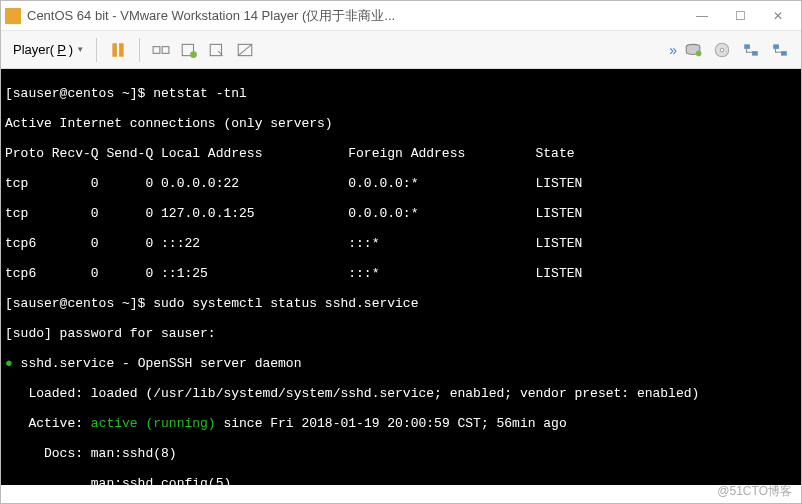 This screenshot has height=504, width=802. I want to click on send-ctrl-alt-del-icon, so click(161, 50).